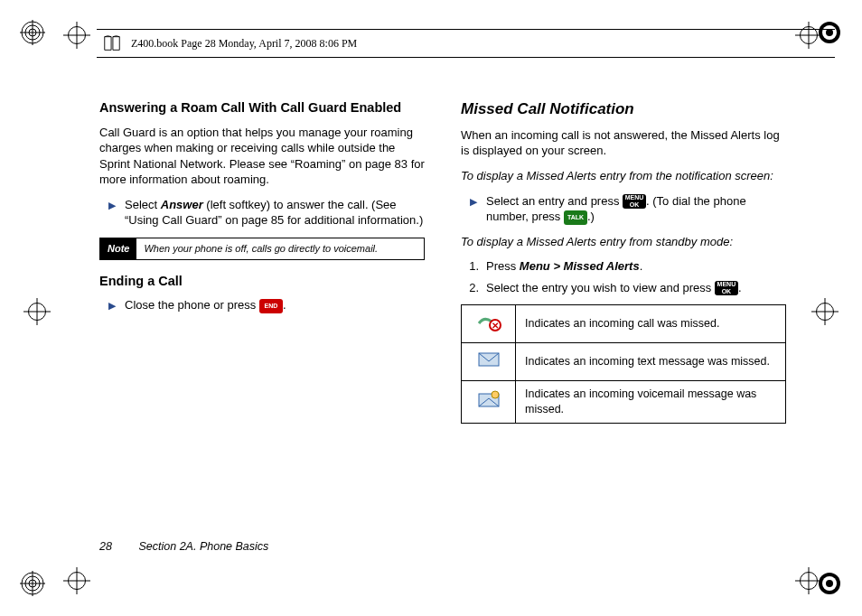 This screenshot has height=616, width=862. Describe the element at coordinates (636, 210) in the screenshot. I see `bullet-text: Select an entry and press MENUOK. (To di…` at that location.